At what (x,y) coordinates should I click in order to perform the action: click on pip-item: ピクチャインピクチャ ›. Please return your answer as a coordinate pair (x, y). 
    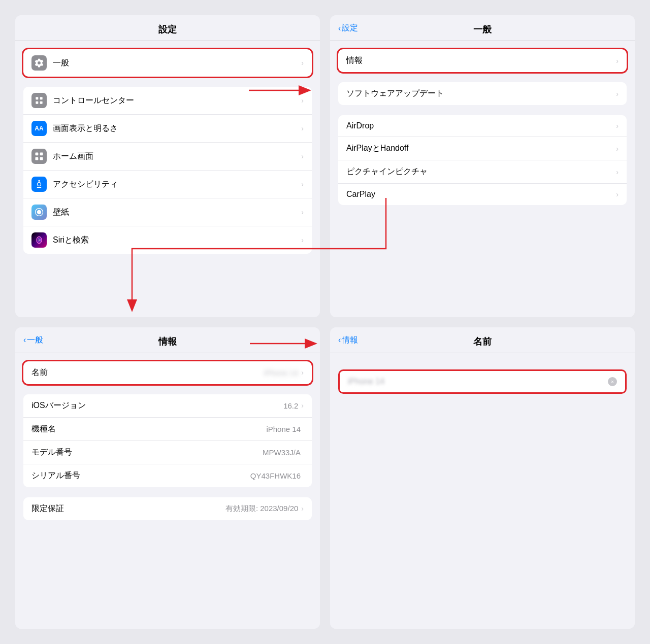
    Looking at the image, I should click on (482, 172).